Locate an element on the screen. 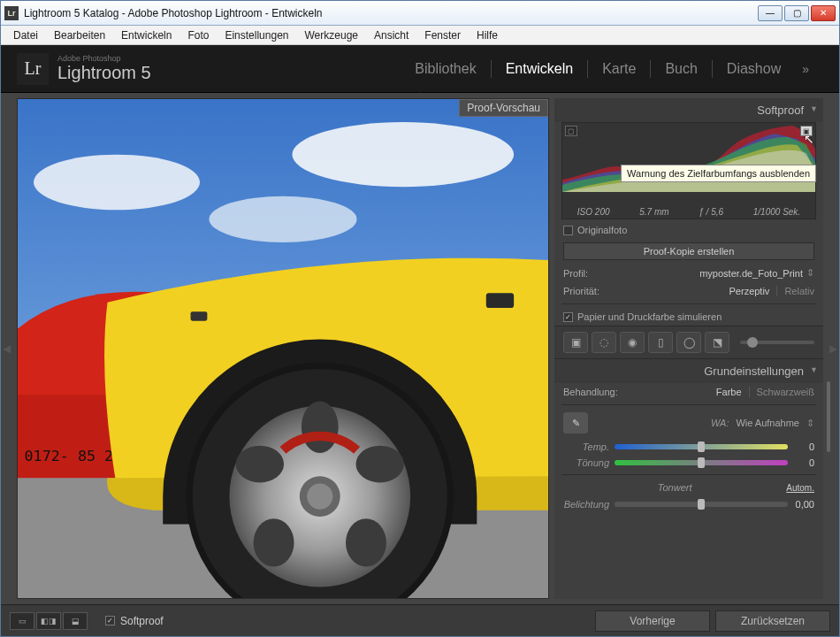 The image size is (840, 637). treatment-color: Farbe is located at coordinates (729, 392).